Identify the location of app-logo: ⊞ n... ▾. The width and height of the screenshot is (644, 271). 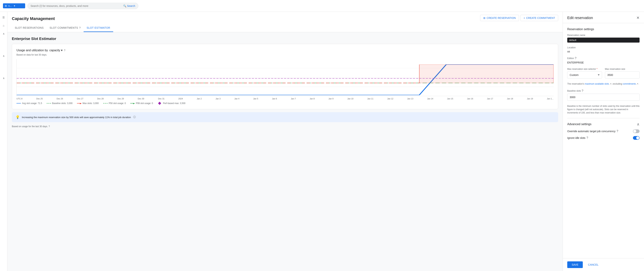
(14, 6).